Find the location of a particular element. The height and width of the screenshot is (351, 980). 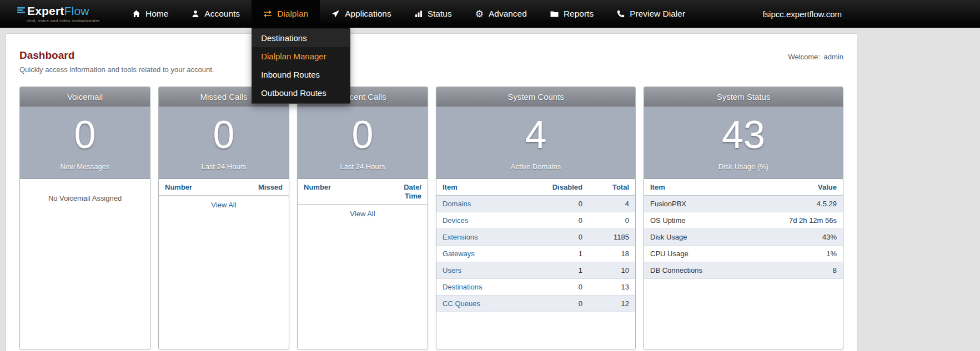

missed-calls-count-label: Last 24 Hours is located at coordinates (224, 166).